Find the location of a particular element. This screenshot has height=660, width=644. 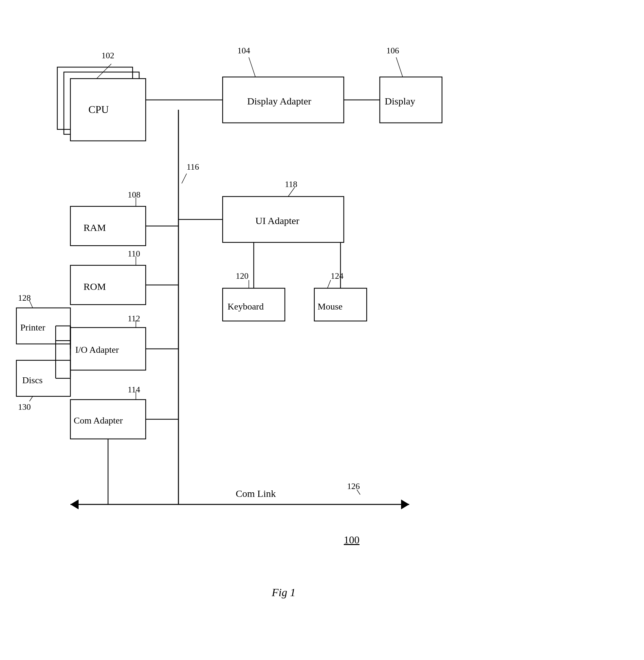

ref-112: 112 is located at coordinates (134, 319).